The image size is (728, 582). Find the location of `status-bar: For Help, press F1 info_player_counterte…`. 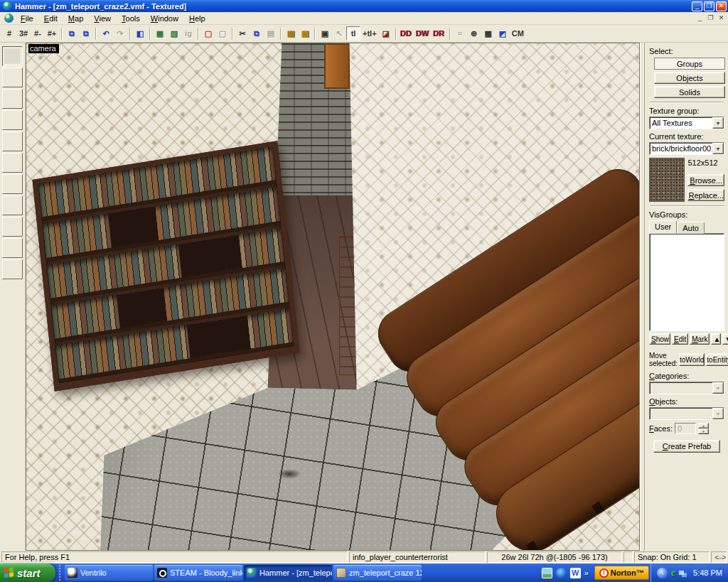

status-bar: For Help, press F1 info_player_counterte… is located at coordinates (364, 557).